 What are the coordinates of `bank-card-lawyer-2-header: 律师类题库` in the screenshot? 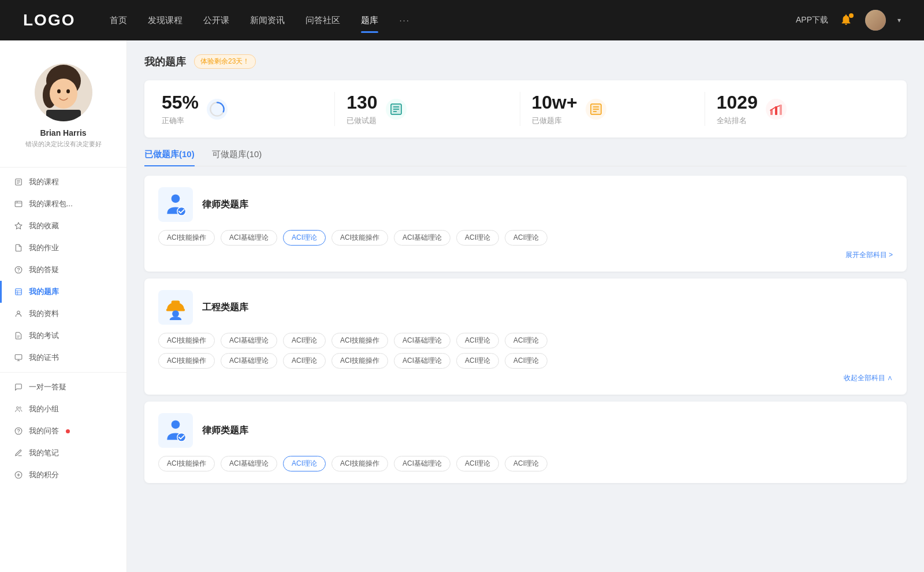 It's located at (526, 430).